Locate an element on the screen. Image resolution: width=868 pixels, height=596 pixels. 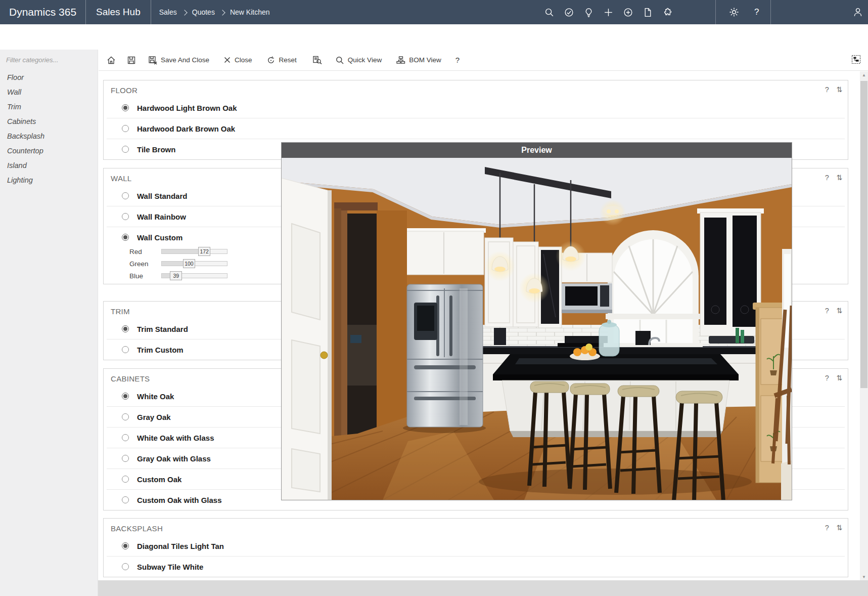
save-button is located at coordinates (131, 60).